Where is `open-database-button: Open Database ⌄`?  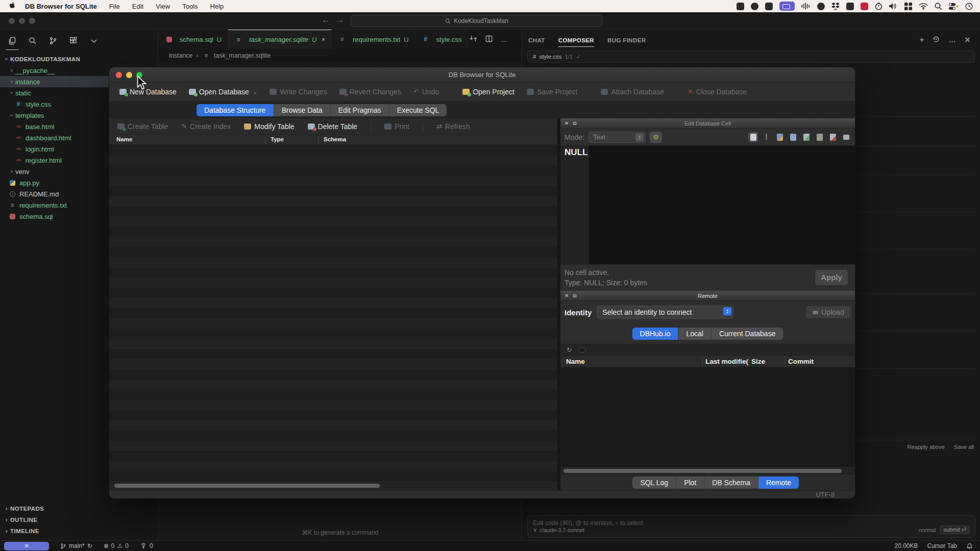 open-database-button: Open Database ⌄ is located at coordinates (223, 92).